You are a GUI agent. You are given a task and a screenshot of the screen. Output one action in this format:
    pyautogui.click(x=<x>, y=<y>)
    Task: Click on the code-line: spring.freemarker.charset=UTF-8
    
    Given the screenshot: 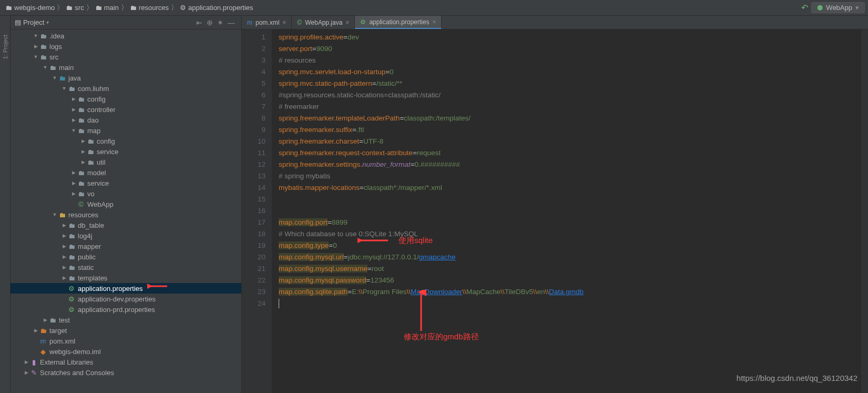 What is the action you would take?
    pyautogui.click(x=570, y=142)
    